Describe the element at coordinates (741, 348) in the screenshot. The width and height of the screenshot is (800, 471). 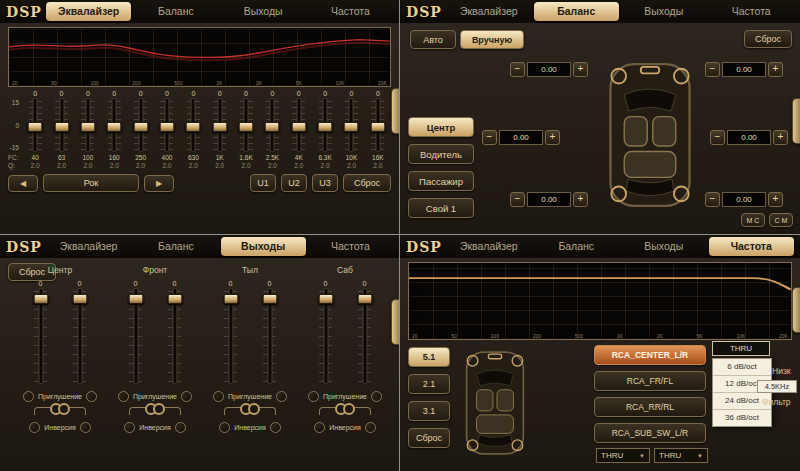
I see `slope-select: THRU` at that location.